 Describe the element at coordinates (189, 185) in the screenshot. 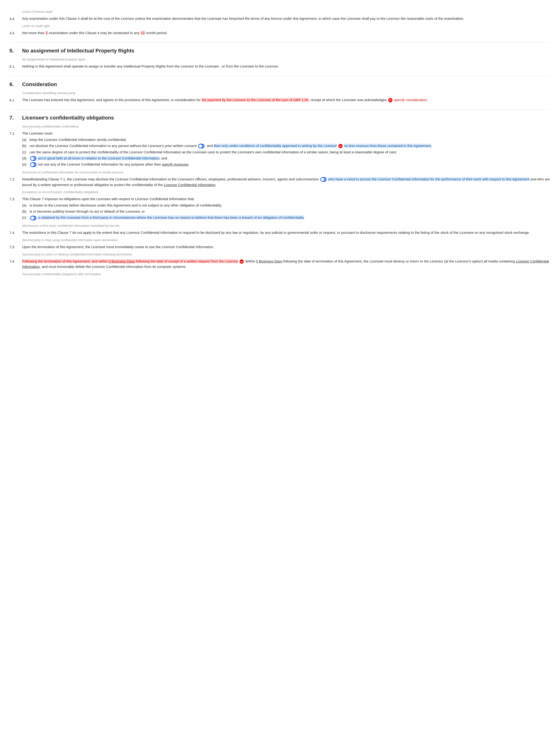

I see `7-2-underline: Licensor Confidential Information` at that location.